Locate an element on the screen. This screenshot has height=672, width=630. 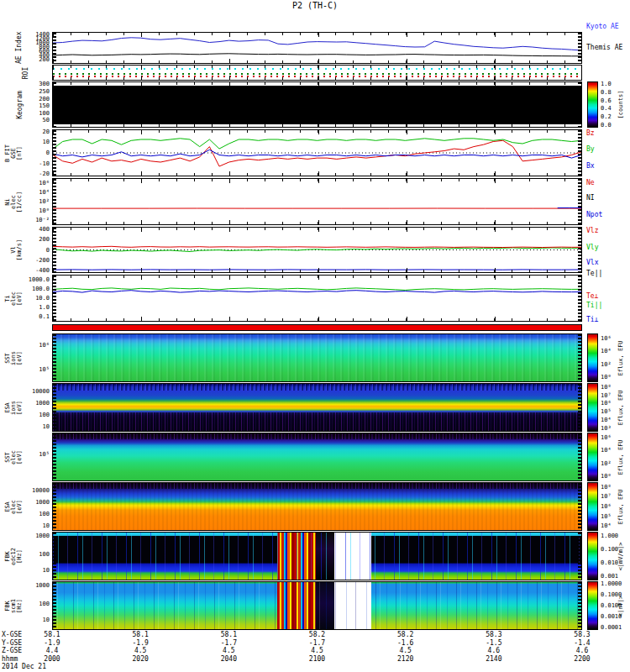
keogram-ytick: 200 is located at coordinates (25, 99).